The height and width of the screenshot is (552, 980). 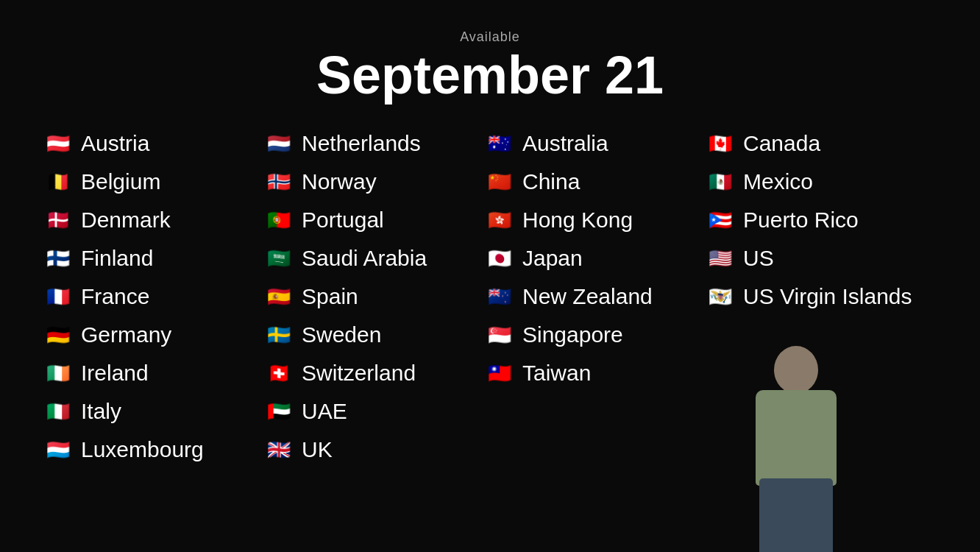 I want to click on country-name: France, so click(x=115, y=297).